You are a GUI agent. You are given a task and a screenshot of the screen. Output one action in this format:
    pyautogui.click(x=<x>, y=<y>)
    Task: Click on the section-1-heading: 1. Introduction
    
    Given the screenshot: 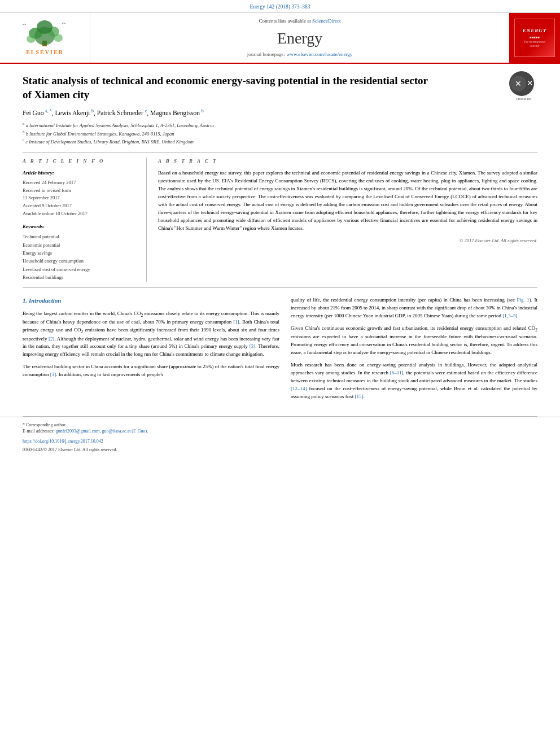 What is the action you would take?
    pyautogui.click(x=151, y=301)
    